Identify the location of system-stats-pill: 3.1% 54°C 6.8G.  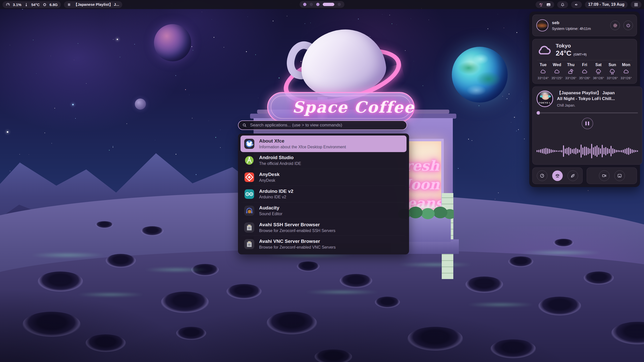
(32, 5).